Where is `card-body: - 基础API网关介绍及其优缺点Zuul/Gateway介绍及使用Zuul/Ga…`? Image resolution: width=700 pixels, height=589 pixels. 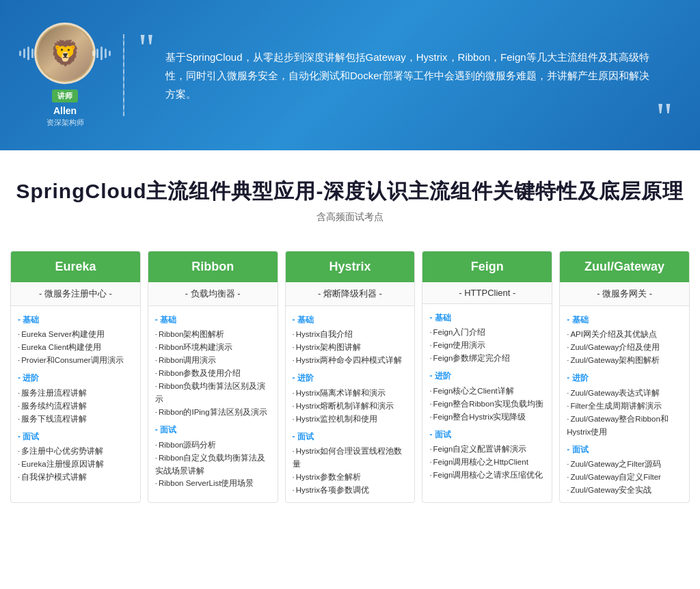
card-body: - 基础API网关介绍及其优缺点Zuul/Gateway介绍及使用Zuul/Ga… is located at coordinates (625, 405).